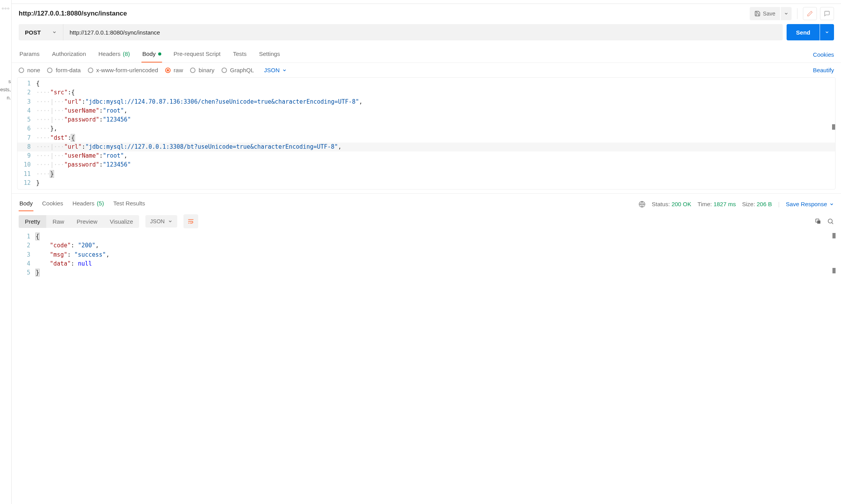 The width and height of the screenshot is (841, 504). I want to click on left-rail: ○○○, so click(6, 252).